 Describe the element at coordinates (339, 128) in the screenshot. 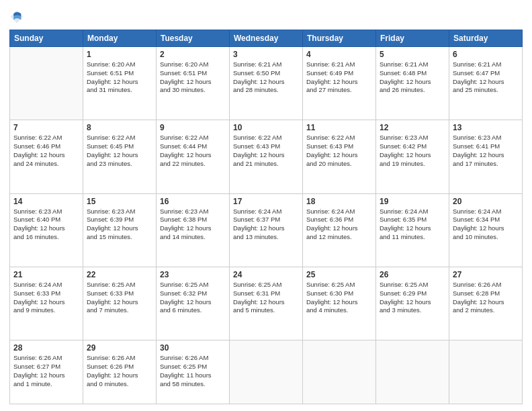

I see `day-number: 11` at that location.